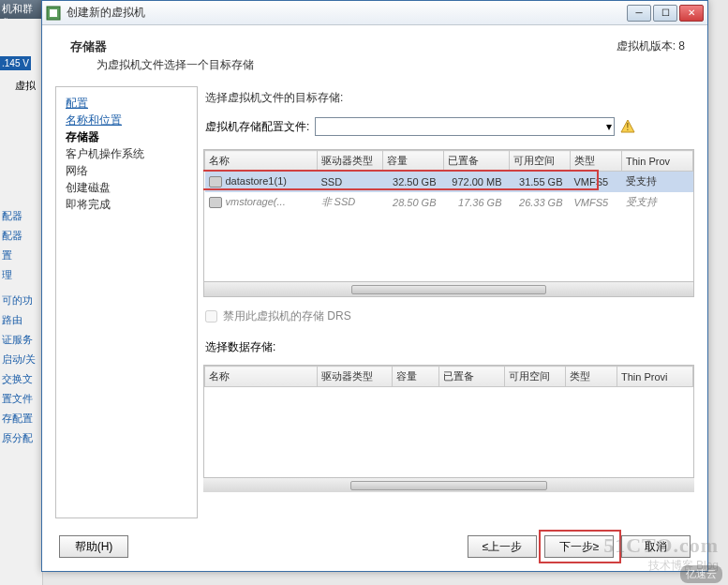  I want to click on step-name-location: 名称和位置, so click(126, 120).